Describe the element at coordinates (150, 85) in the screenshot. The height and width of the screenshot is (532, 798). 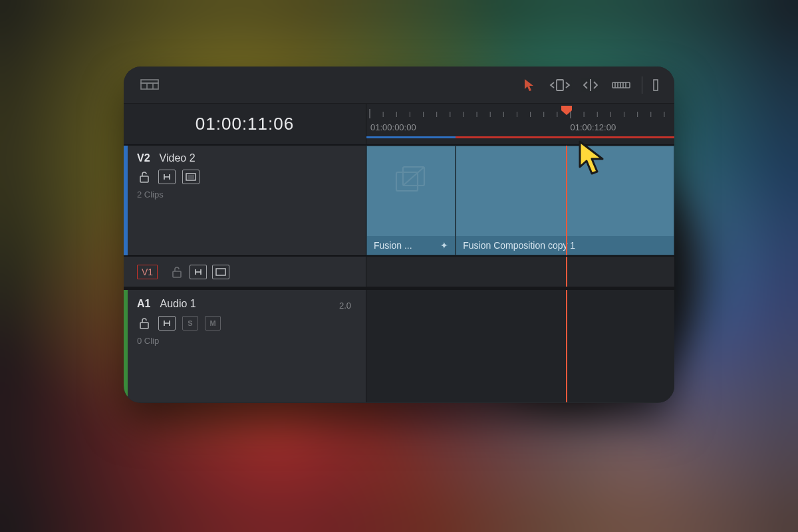
I see `timeline-view-options-icon` at that location.